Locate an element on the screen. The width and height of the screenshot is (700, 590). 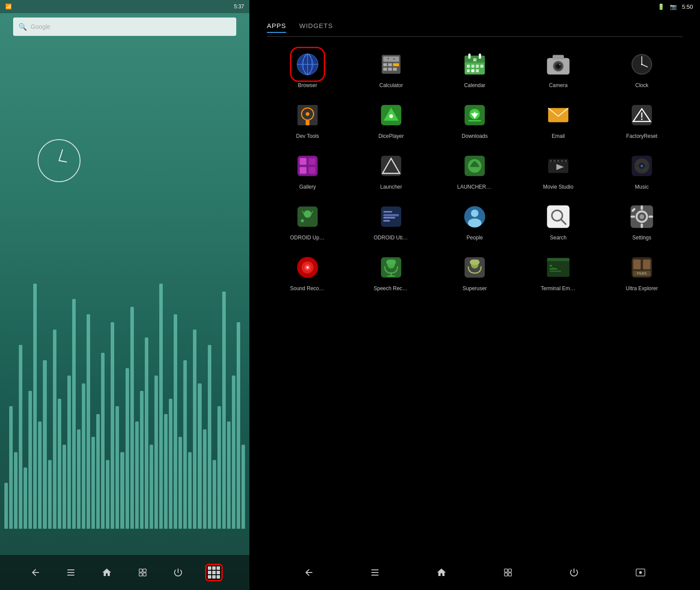
screenshot-icon-right: 📷 is located at coordinates (673, 7).